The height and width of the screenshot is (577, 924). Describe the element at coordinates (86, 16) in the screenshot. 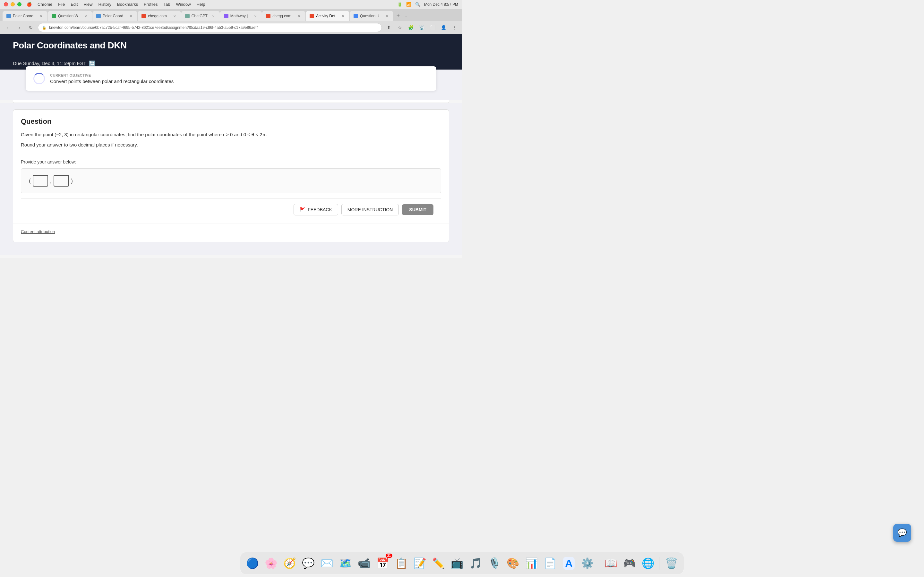

I see `tab-close-2: ✕` at that location.